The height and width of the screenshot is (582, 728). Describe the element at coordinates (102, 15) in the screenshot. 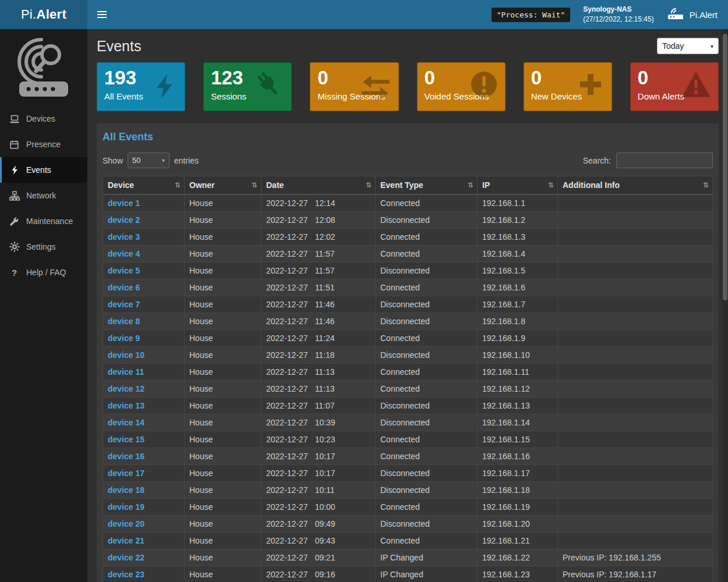

I see `hamburger-menu-icon` at that location.